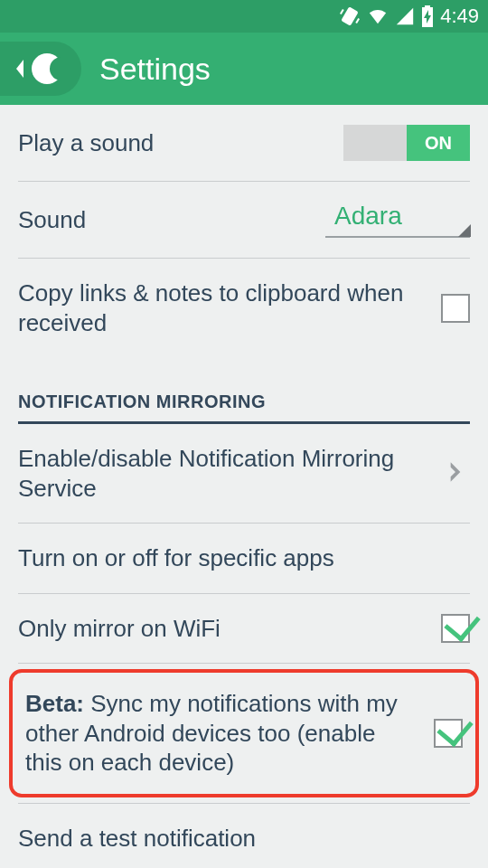  I want to click on setting-mirroring-service: Enable/disable Notification Mirroring Se…, so click(244, 474).